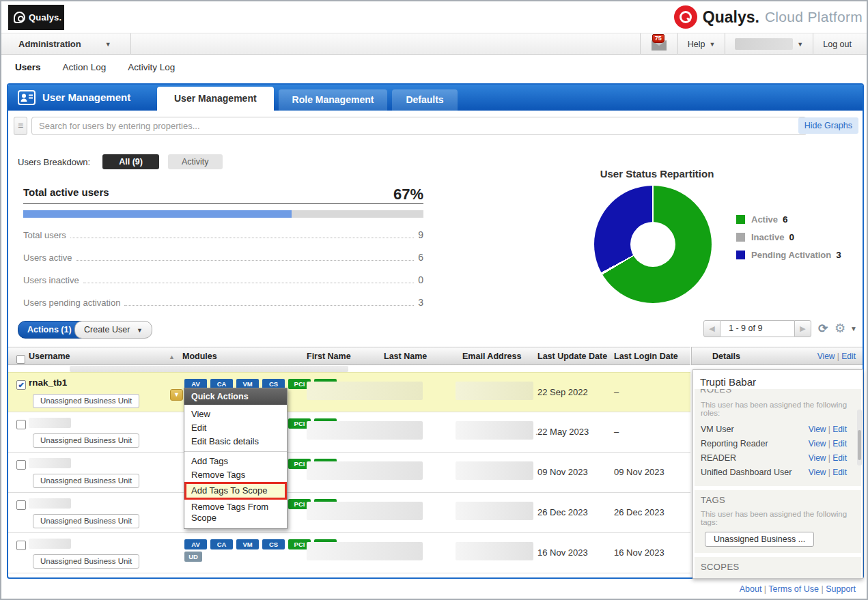 Image resolution: width=868 pixels, height=600 pixels. Describe the element at coordinates (48, 258) in the screenshot. I see `stat-label: Users active` at that location.